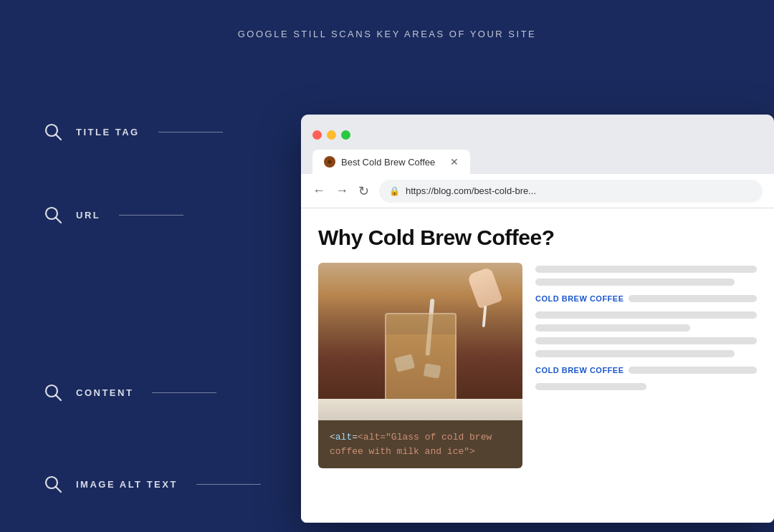 The height and width of the screenshot is (532, 774). What do you see at coordinates (538, 160) in the screenshot?
I see `tab-bar: Best Cold Brew Coffee ✕` at bounding box center [538, 160].